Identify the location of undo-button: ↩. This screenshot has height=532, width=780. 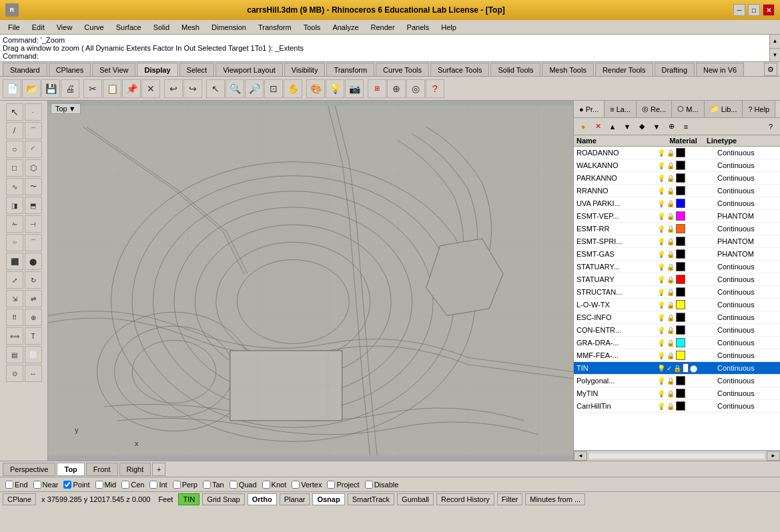
(173, 89).